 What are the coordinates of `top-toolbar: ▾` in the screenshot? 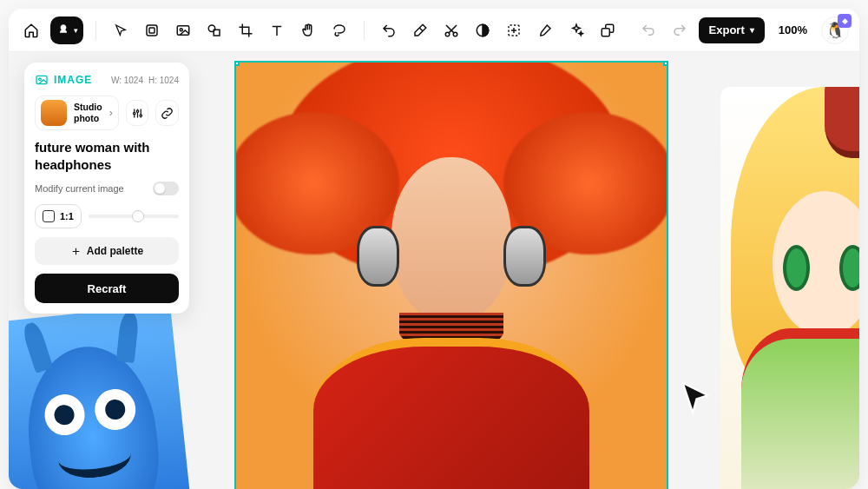 It's located at (434, 30).